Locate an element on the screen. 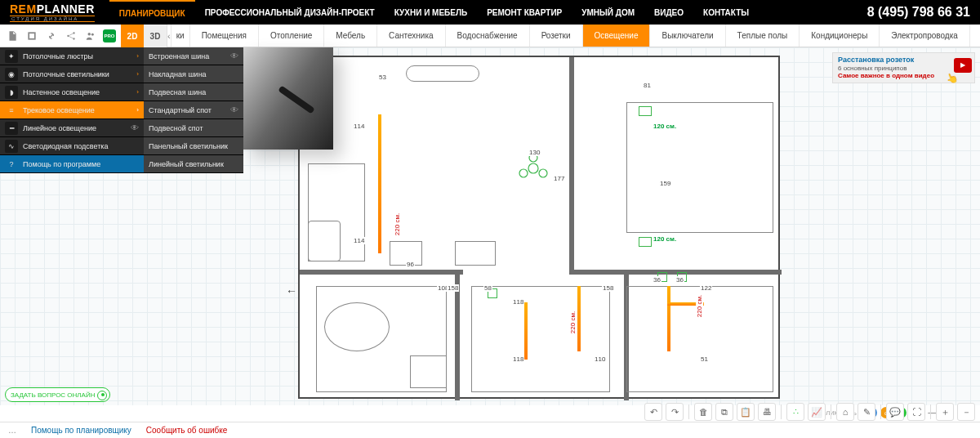  chart-icon: 📈 is located at coordinates (817, 412).